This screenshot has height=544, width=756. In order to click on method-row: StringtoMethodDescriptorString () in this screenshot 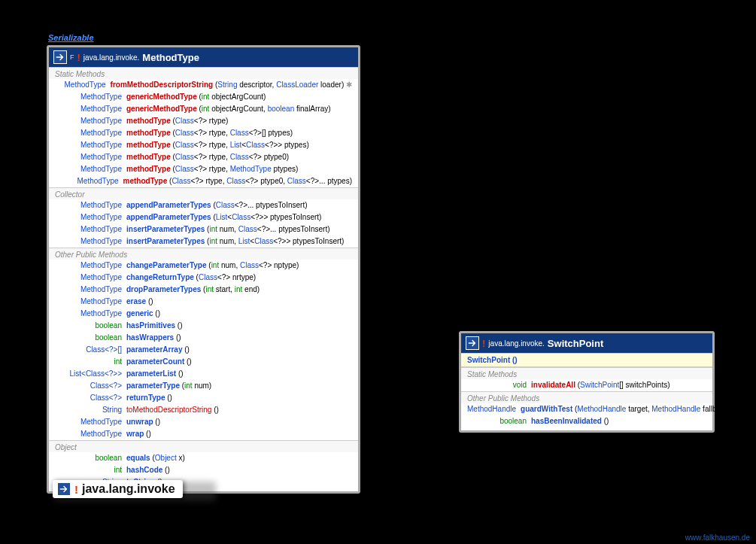, I will do `click(203, 410)`.